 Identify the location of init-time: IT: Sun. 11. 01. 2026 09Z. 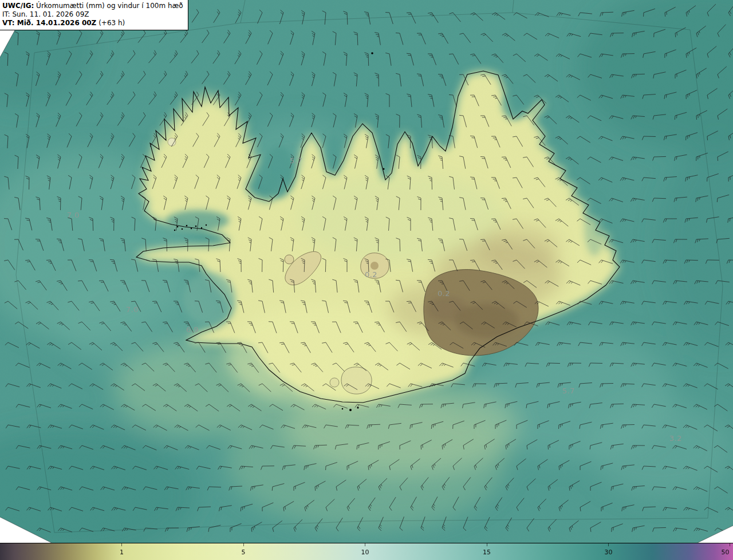
(93, 15).